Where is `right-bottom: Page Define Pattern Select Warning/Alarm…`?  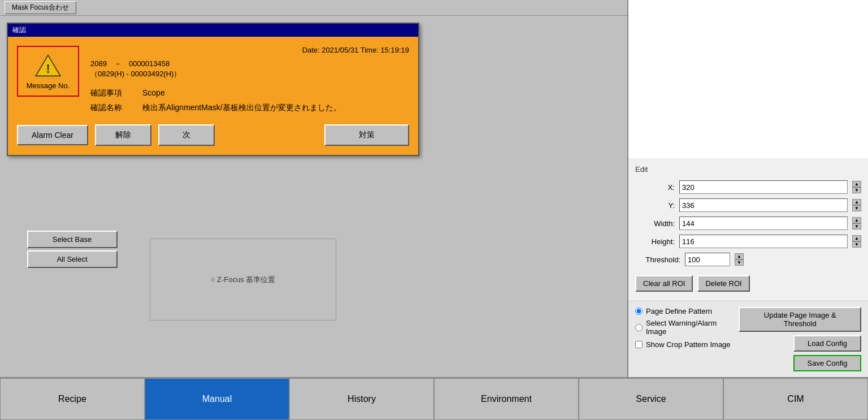 right-bottom: Page Define Pattern Select Warning/Alarm… is located at coordinates (748, 339).